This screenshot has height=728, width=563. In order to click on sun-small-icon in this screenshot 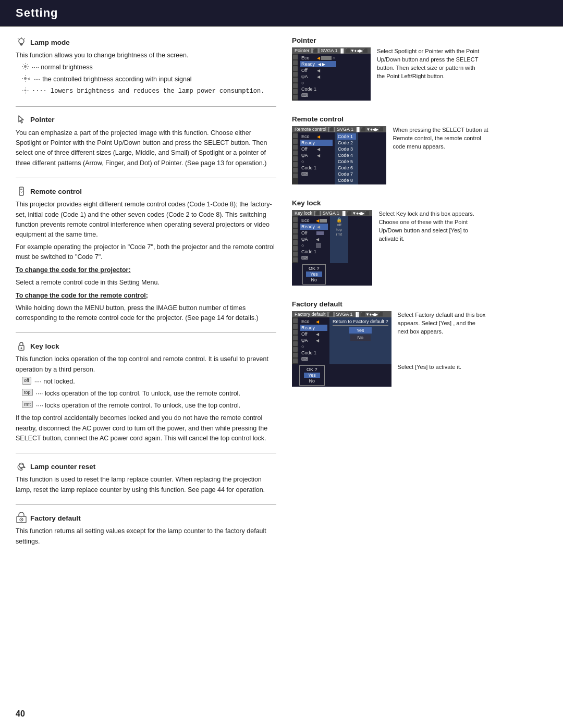, I will do `click(25, 92)`.